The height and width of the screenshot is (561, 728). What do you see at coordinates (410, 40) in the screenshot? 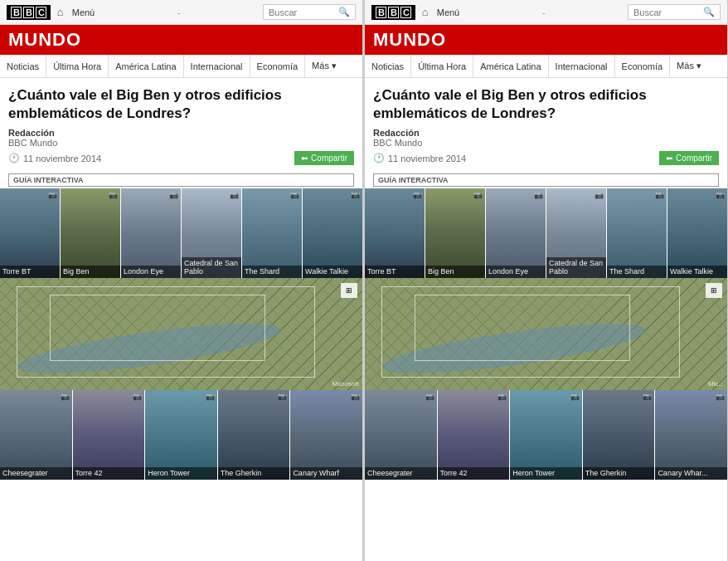
I see `mundo-title-right: MUNDO` at bounding box center [410, 40].